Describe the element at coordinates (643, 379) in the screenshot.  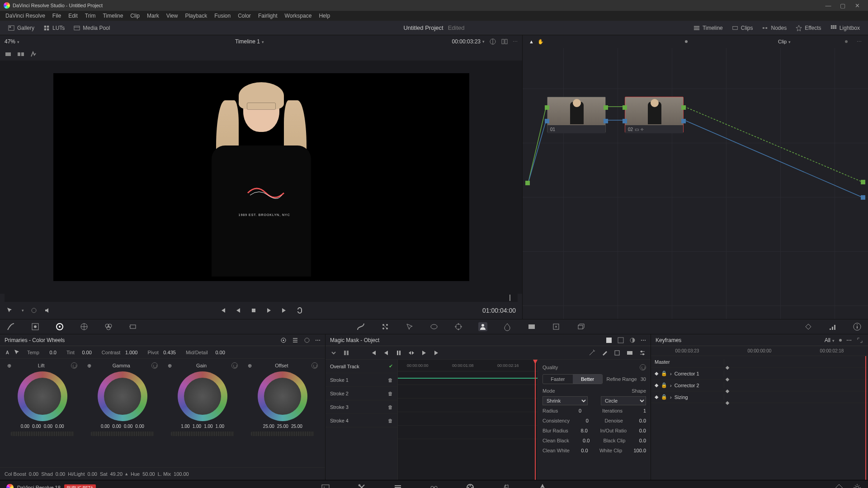
I see `refine-range-value: 30` at that location.